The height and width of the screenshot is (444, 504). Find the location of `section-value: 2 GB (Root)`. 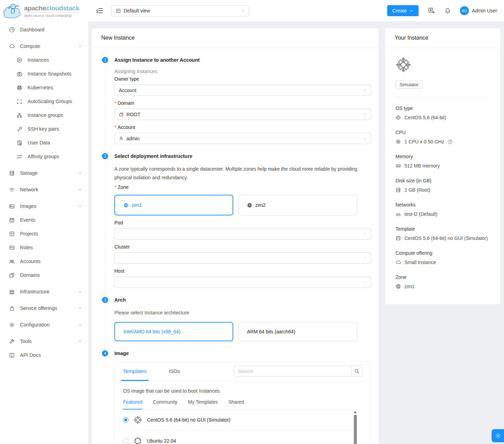

section-value: 2 GB (Root) is located at coordinates (418, 190).